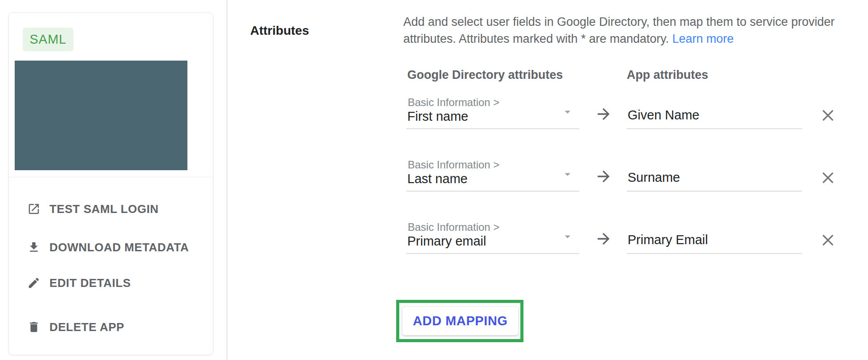  Describe the element at coordinates (48, 39) in the screenshot. I see `saml-badge-label: SAML` at that location.